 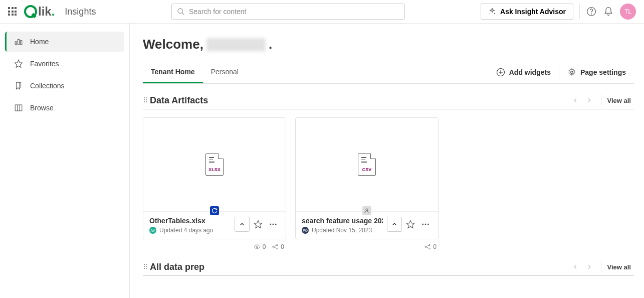 What do you see at coordinates (257, 247) in the screenshot?
I see `eye-icon` at bounding box center [257, 247].